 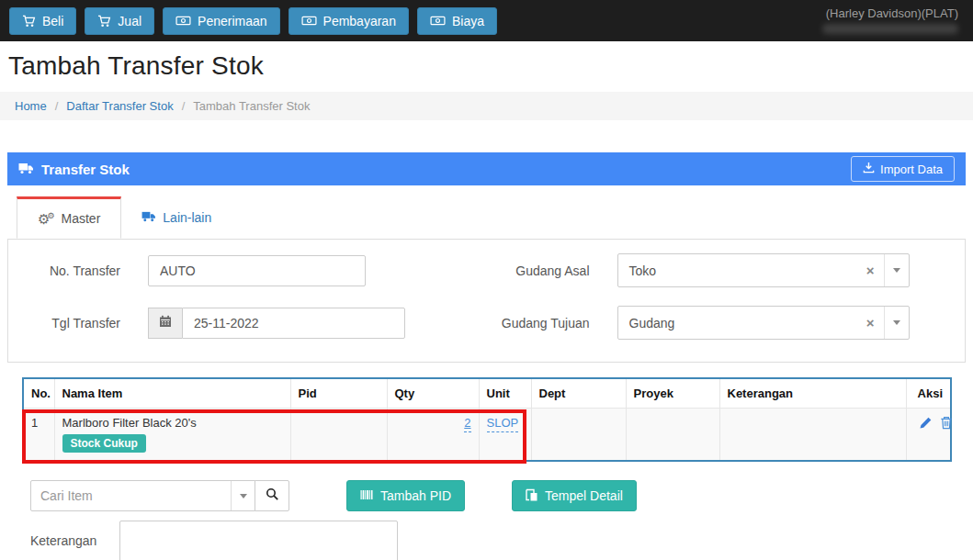 I want to click on nav-button-label: Biaya, so click(x=469, y=21).